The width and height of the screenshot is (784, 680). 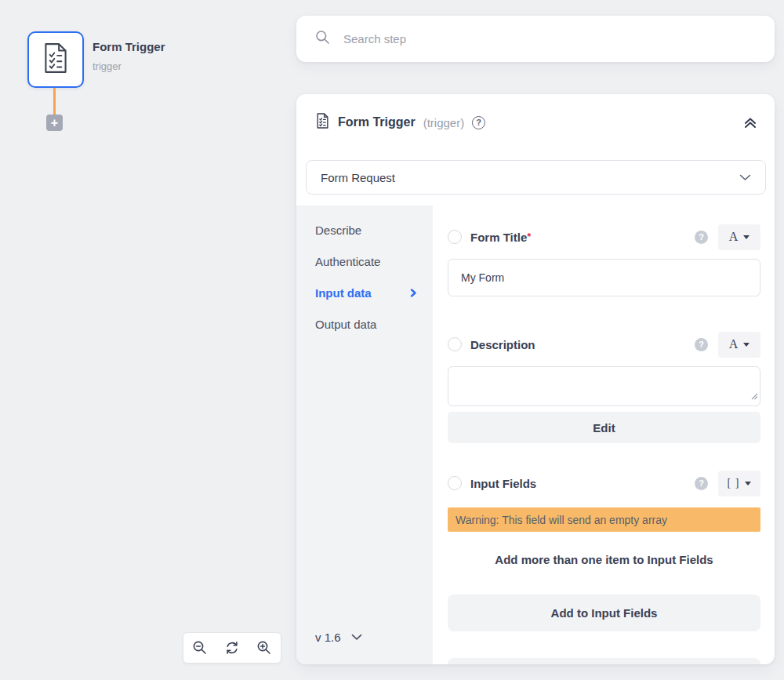 What do you see at coordinates (734, 483) in the screenshot?
I see `array-type-icon: [ ]` at bounding box center [734, 483].